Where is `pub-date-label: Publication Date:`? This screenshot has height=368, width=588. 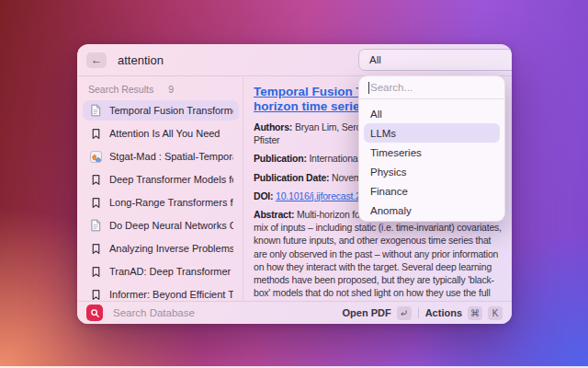
pub-date-label: Publication Date: is located at coordinates (291, 178).